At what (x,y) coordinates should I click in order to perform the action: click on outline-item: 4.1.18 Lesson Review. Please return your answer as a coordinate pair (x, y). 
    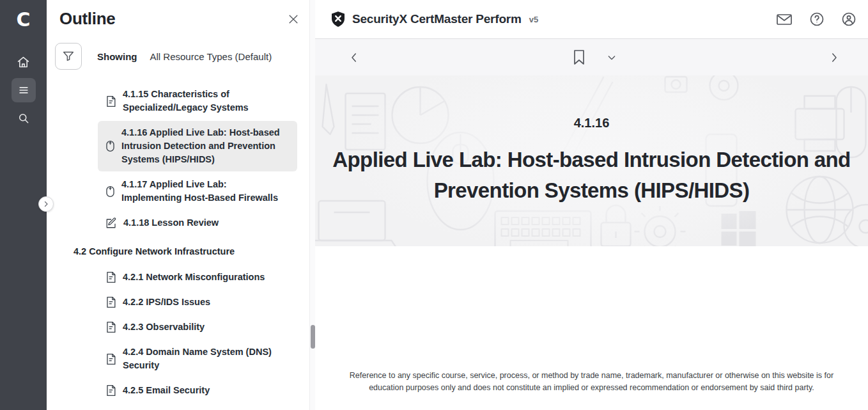
    Looking at the image, I should click on (198, 223).